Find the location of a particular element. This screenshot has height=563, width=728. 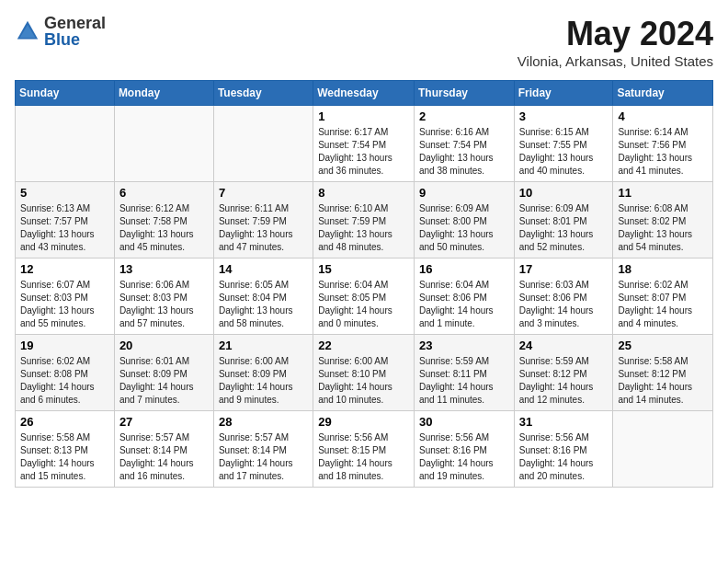

day-cell: 8Sunrise: 6:10 AMSunset: 7:59 PMDaylight… is located at coordinates (364, 221).